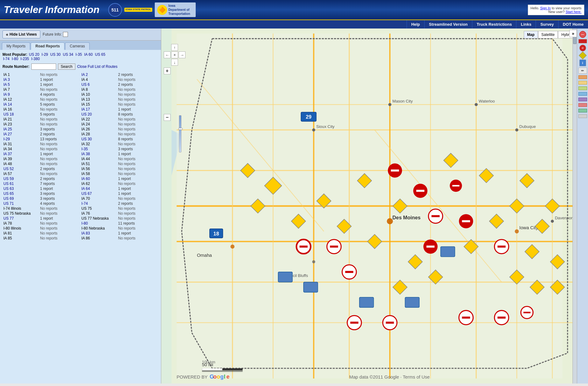 The width and height of the screenshot is (588, 386). What do you see at coordinates (546, 8) in the screenshot?
I see `sign-in-link: Sign In` at bounding box center [546, 8].